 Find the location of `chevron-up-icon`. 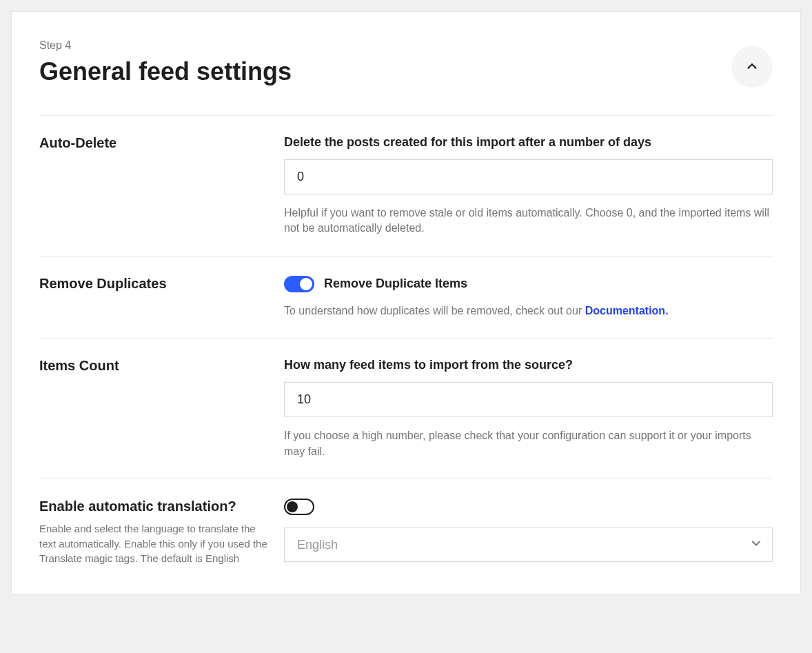

chevron-up-icon is located at coordinates (752, 68).